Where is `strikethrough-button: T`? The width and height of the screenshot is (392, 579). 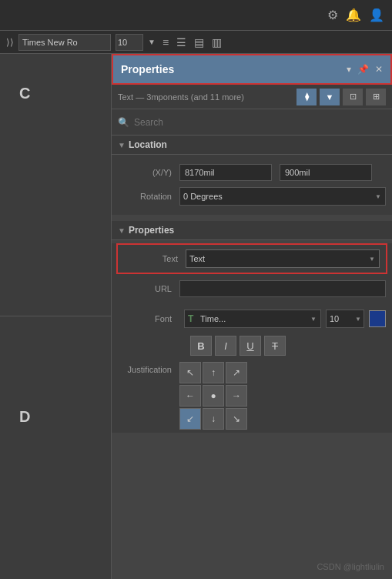
strikethrough-button: T is located at coordinates (275, 346).